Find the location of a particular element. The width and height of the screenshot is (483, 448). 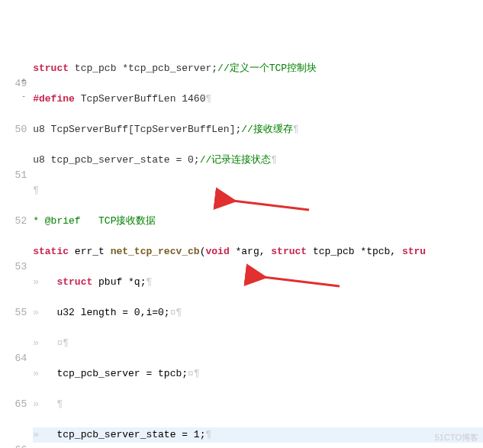

line-number: 64 is located at coordinates (15, 359).